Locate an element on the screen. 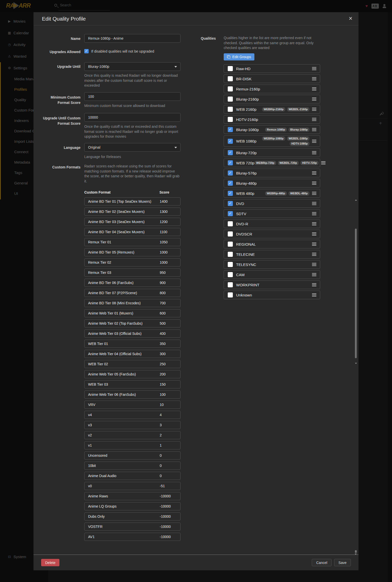  custom-format-score-input: 400 is located at coordinates (162, 334).